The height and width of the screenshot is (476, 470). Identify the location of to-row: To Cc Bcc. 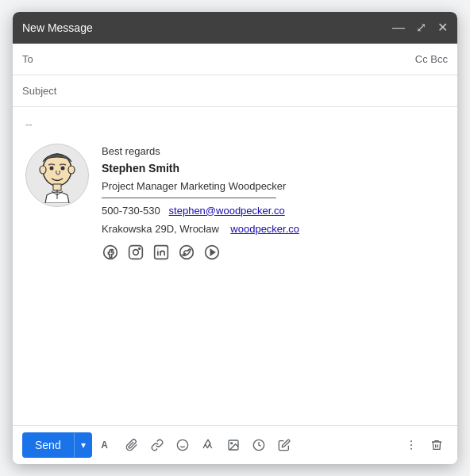
(235, 60).